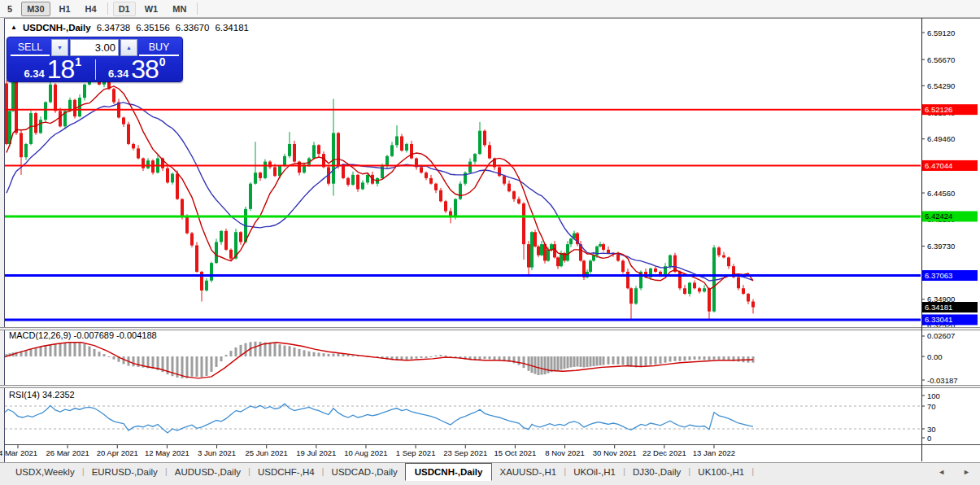 The height and width of the screenshot is (485, 980). I want to click on sell-price-prefix: 6.34, so click(34, 74).